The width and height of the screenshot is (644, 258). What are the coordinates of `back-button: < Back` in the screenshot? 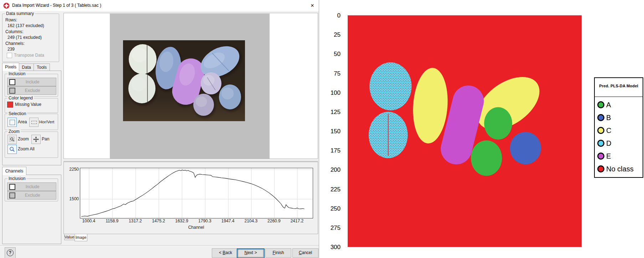 It's located at (225, 253).